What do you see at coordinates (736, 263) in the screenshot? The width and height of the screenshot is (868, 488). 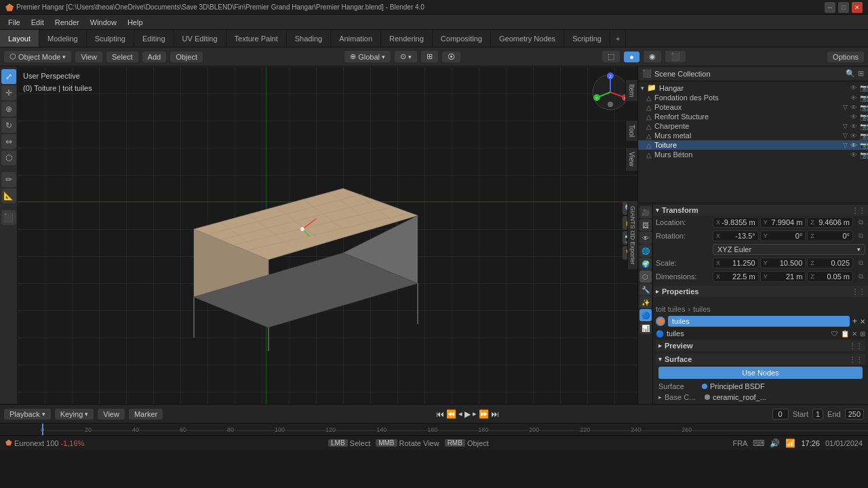 I see `scale-x-field: X 11.250` at bounding box center [736, 263].